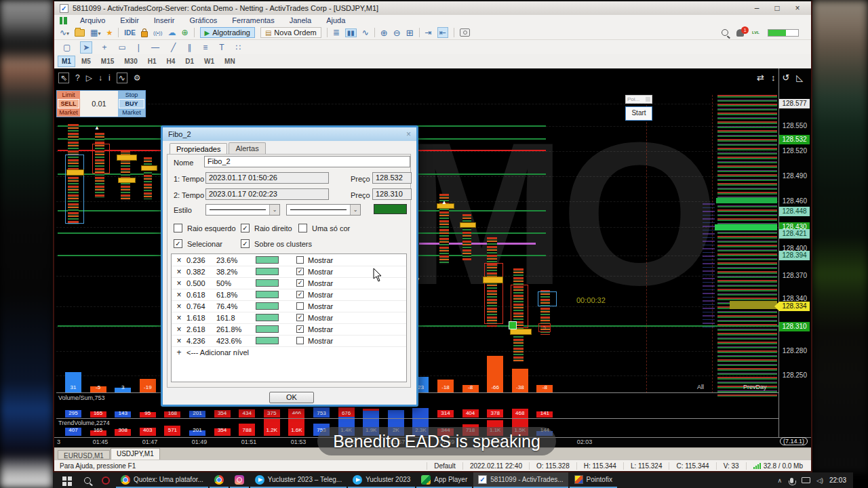  What do you see at coordinates (757, 8) in the screenshot?
I see `minimize-button: –` at bounding box center [757, 8].